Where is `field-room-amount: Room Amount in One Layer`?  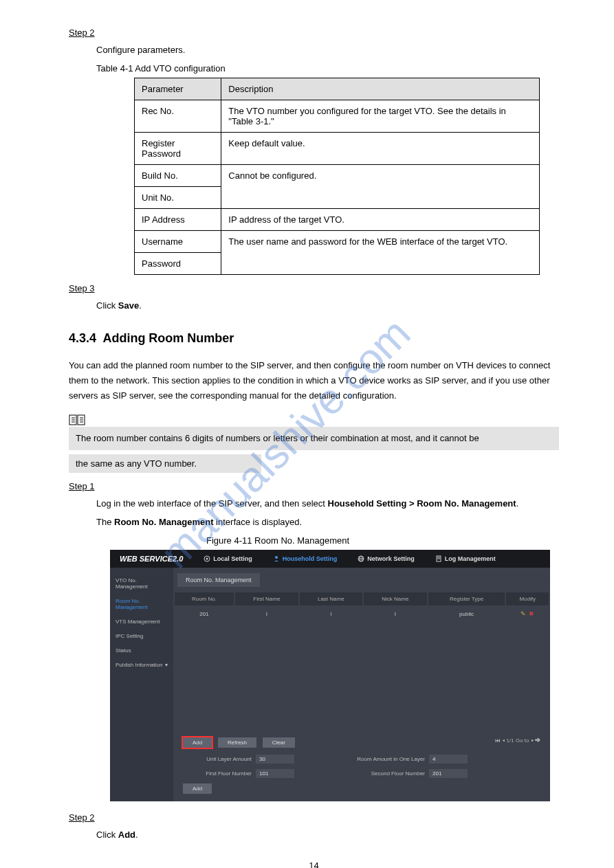
field-room-amount: Room Amount in One Layer is located at coordinates (398, 759).